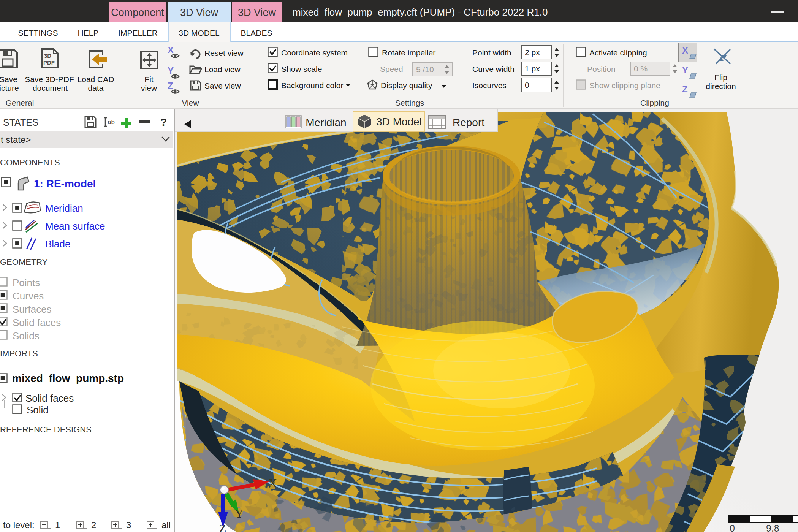 The image size is (798, 532). What do you see at coordinates (48, 55) in the screenshot?
I see `svg-text: 3D` at bounding box center [48, 55].